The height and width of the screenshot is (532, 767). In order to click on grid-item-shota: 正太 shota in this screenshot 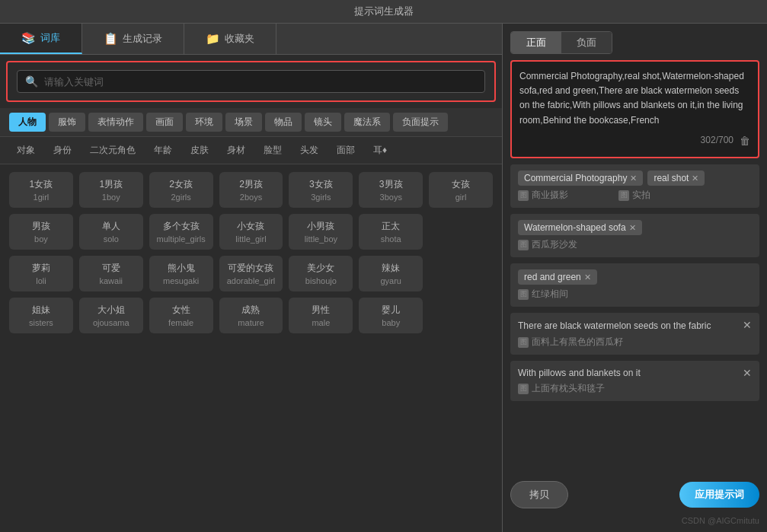, I will do `click(391, 231)`.